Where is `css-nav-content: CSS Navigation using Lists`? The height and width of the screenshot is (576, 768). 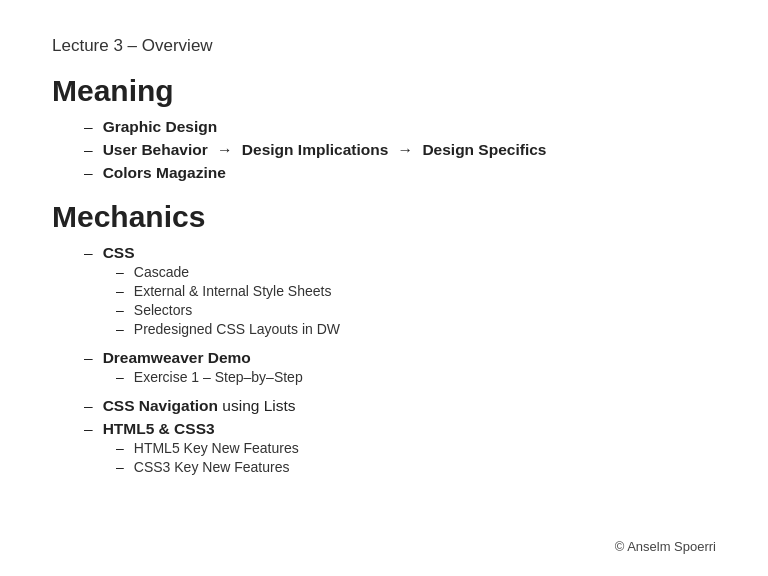
css-nav-content: CSS Navigation using Lists is located at coordinates (200, 406).